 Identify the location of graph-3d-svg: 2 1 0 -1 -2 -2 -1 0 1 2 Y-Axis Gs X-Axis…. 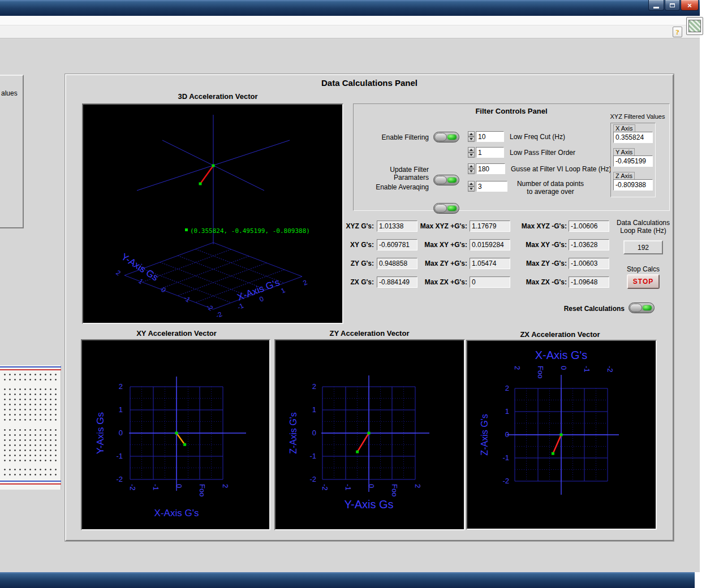
(213, 214).